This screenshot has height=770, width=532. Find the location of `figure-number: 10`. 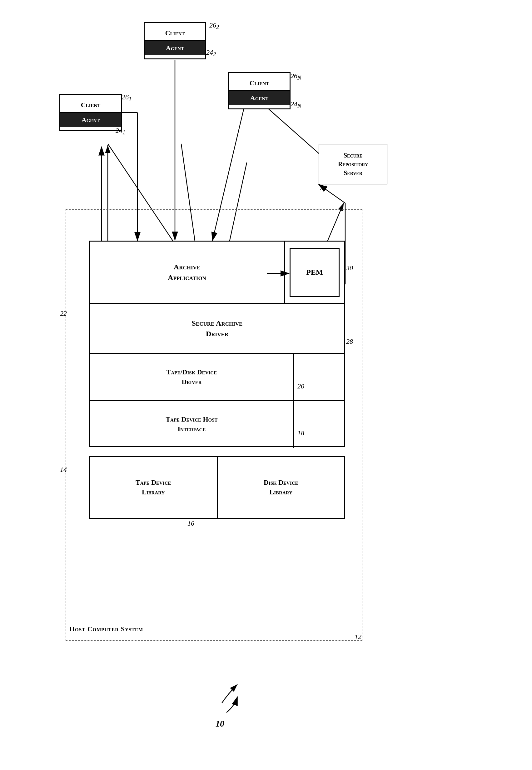

figure-number: 10 is located at coordinates (220, 724).